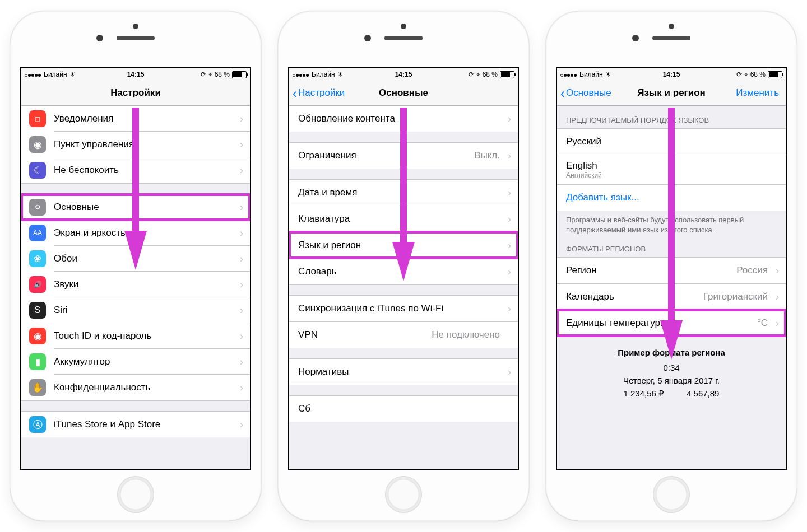 The width and height of the screenshot is (807, 532). What do you see at coordinates (38, 233) in the screenshot?
I see `app-icon: AA` at bounding box center [38, 233].